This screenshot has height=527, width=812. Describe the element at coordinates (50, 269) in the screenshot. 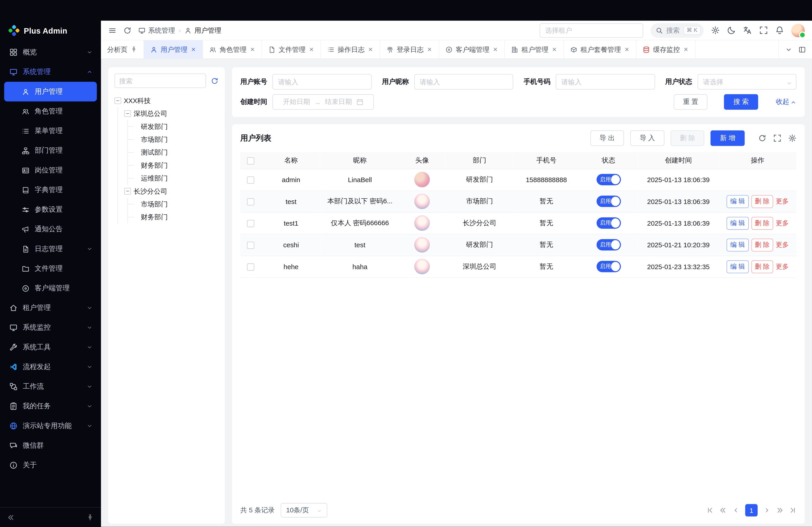

I see `sidebar-item: 文件管理` at that location.